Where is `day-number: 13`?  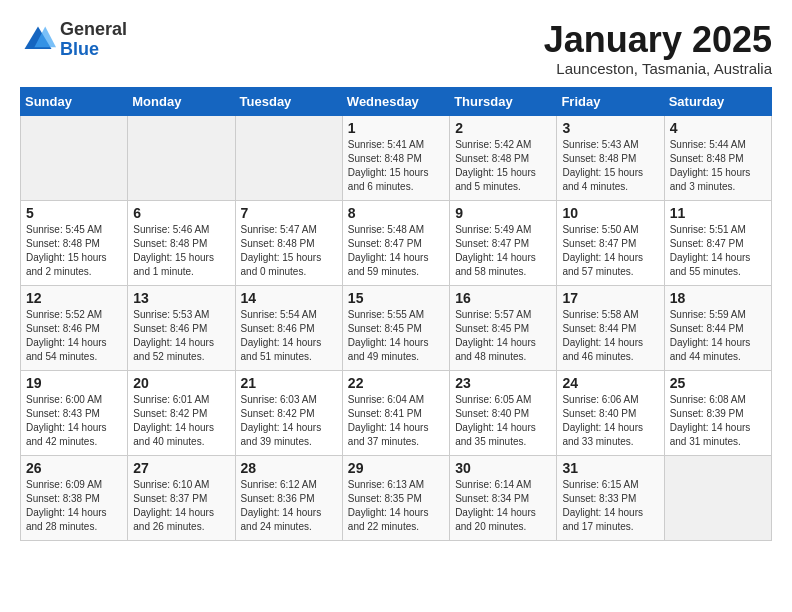
day-number: 13 is located at coordinates (181, 298).